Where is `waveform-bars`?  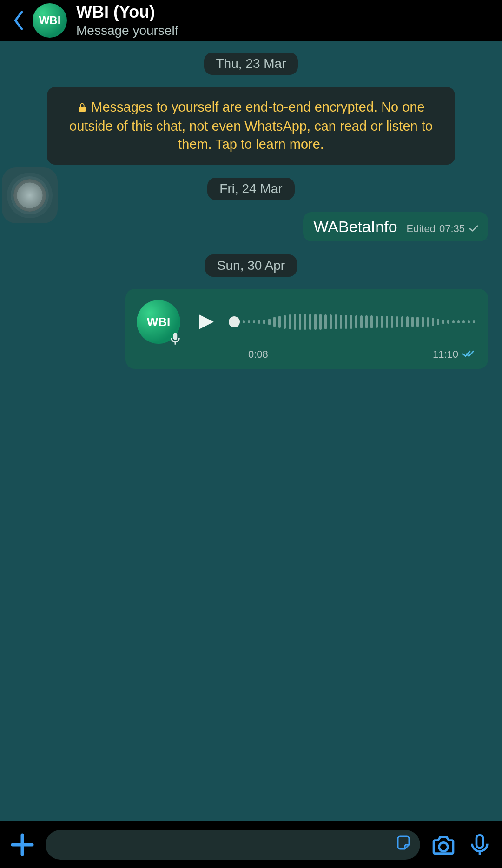 waveform-bars is located at coordinates (359, 322).